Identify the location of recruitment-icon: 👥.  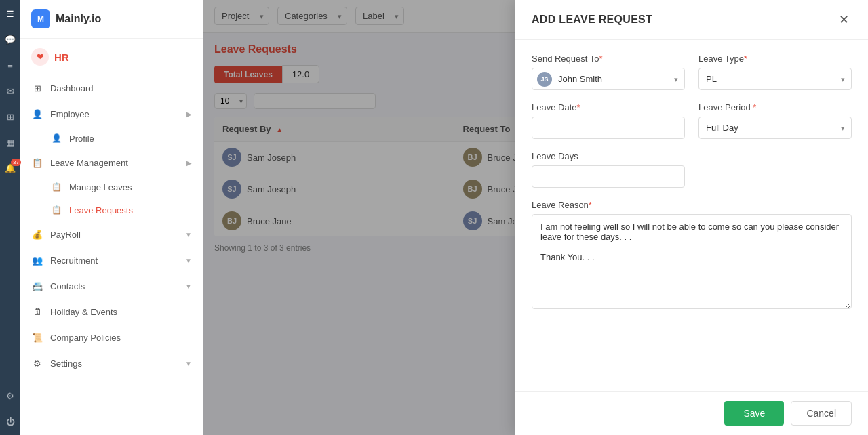
(37, 260).